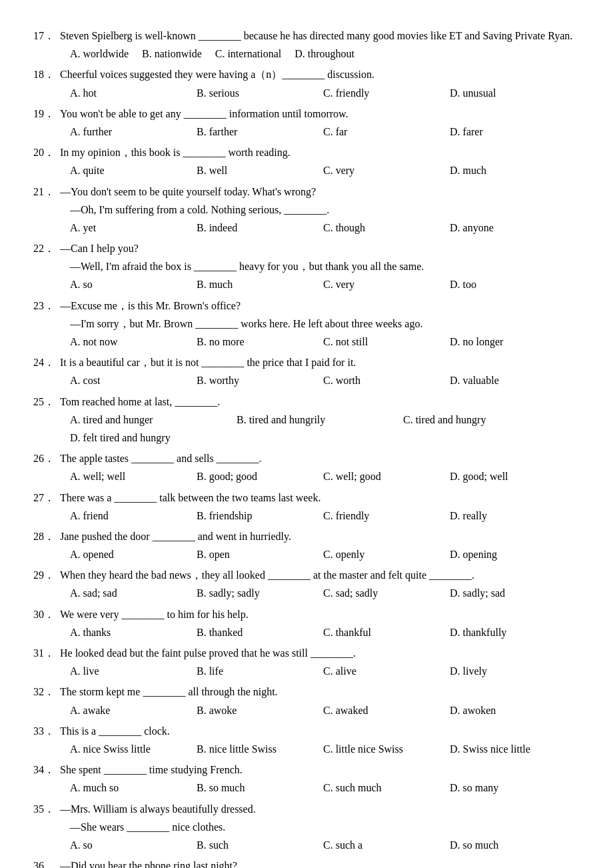 The image size is (613, 868). What do you see at coordinates (320, 653) in the screenshot?
I see `question-text: He looked dead but the faint pulse prove…` at bounding box center [320, 653].